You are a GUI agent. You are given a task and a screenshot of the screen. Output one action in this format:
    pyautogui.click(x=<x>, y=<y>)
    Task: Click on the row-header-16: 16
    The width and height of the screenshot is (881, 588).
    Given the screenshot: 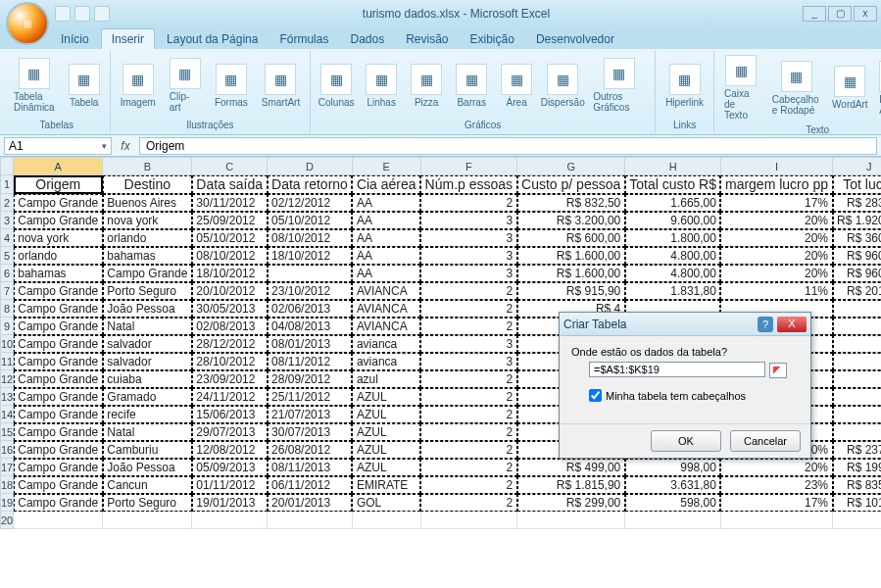 What is the action you would take?
    pyautogui.click(x=8, y=450)
    